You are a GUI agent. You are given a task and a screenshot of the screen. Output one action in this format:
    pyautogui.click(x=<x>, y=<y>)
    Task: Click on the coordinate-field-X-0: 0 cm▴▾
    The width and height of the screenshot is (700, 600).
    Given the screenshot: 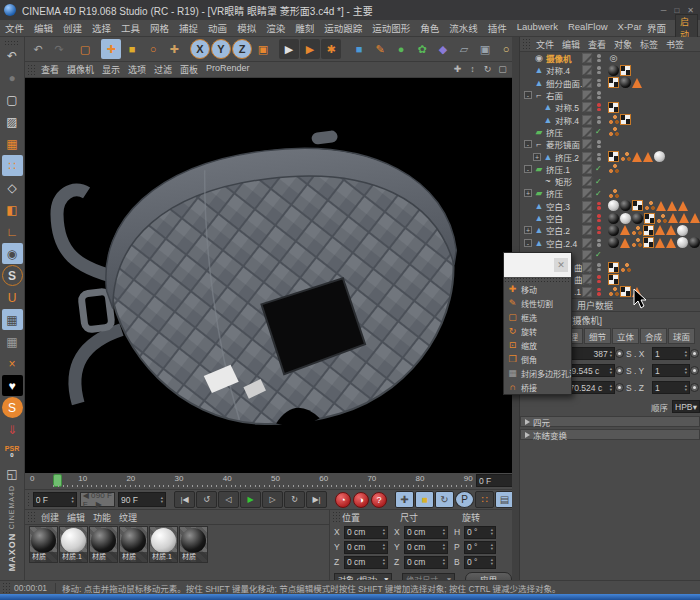 What is the action you would take?
    pyautogui.click(x=366, y=532)
    